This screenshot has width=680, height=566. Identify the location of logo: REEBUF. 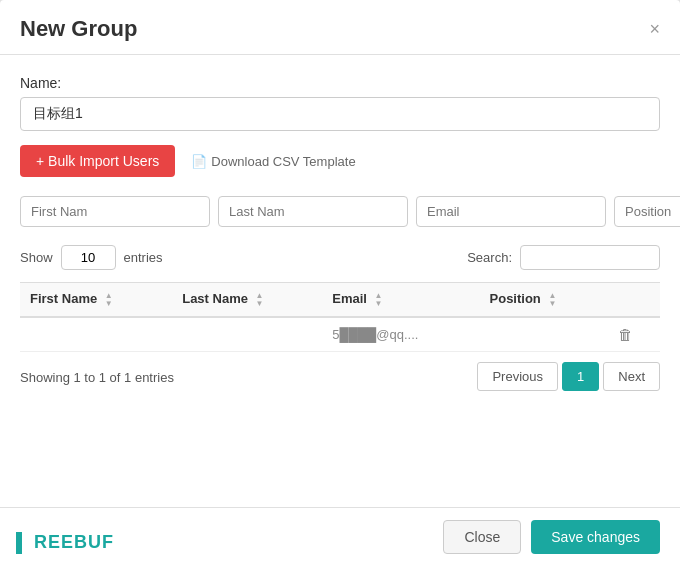
(65, 543).